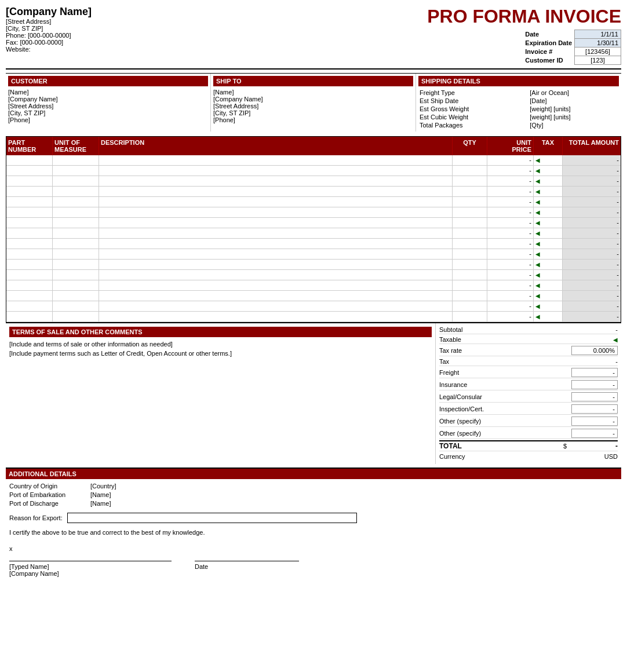 Image resolution: width=627 pixels, height=672 pixels. Describe the element at coordinates (450, 339) in the screenshot. I see `taxable-label: Taxable` at that location.